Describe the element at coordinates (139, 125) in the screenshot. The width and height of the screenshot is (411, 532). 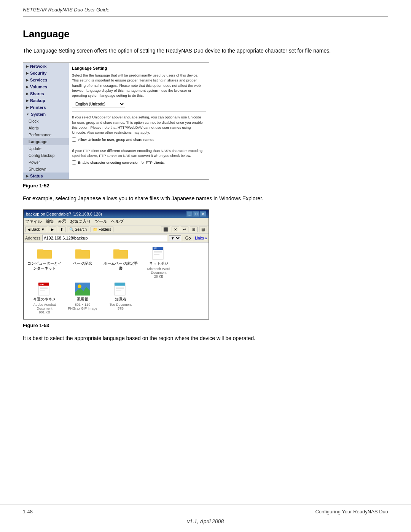
I see `unicode-desc: If you select Unicode for above language…` at that location.